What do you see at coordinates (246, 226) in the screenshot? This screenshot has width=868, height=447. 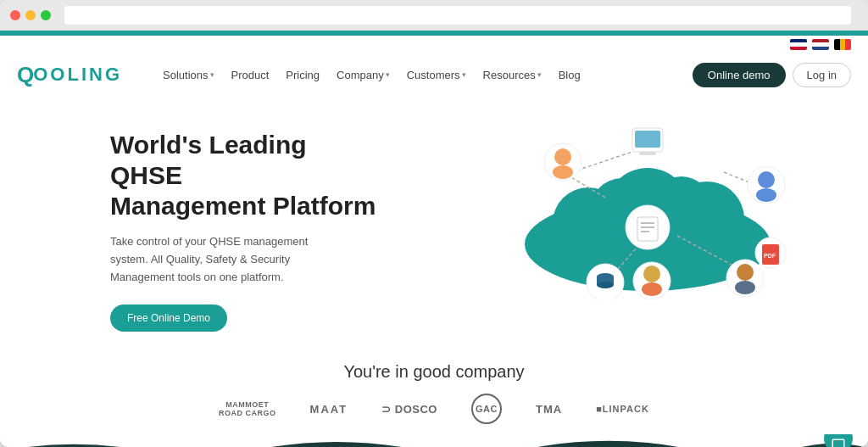 I see `hero-text: World's Leading QHSEManagement Platform …` at bounding box center [246, 226].